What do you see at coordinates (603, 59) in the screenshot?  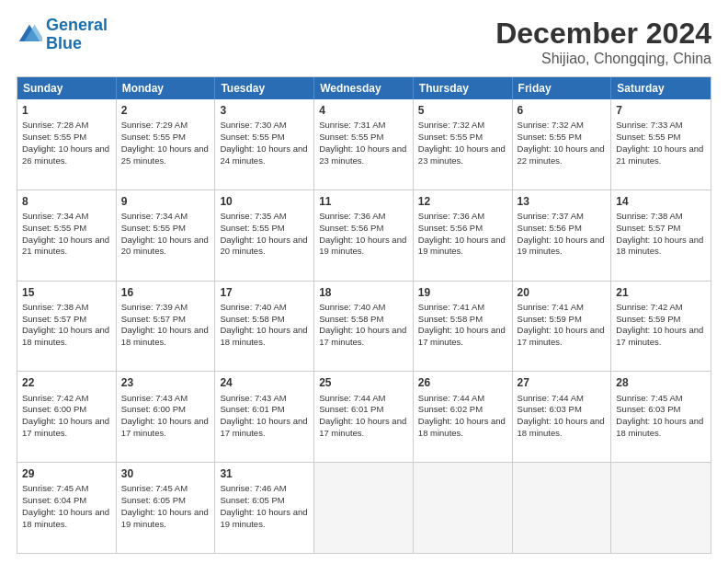 I see `location-title: Shijiao, Chongqing, China` at bounding box center [603, 59].